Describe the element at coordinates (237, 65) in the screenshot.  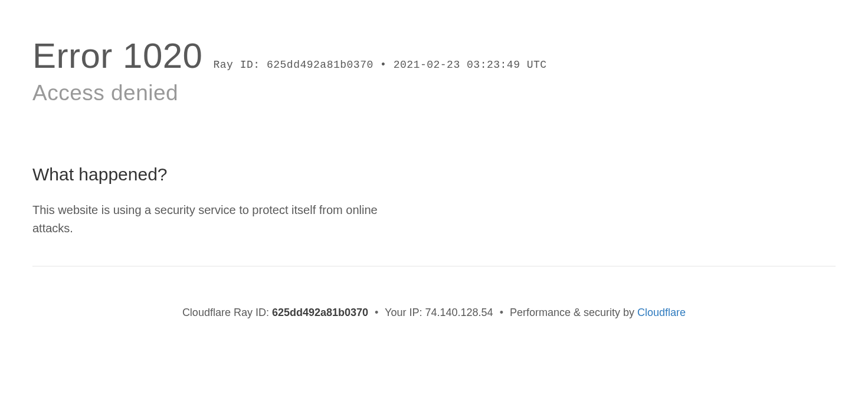
I see `ray-id-label: Ray ID:` at that location.